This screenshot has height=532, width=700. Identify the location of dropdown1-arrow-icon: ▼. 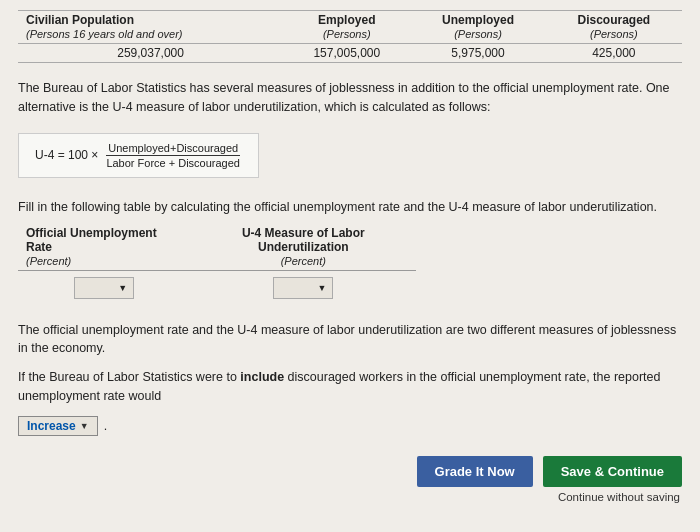
(122, 288).